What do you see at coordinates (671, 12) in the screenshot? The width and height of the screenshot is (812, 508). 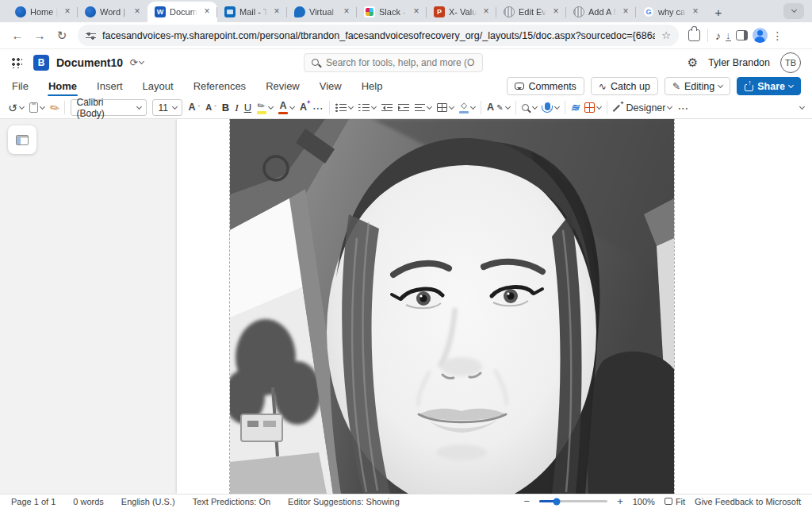 I see `browser-tab: Gwhy cant i×` at bounding box center [671, 12].